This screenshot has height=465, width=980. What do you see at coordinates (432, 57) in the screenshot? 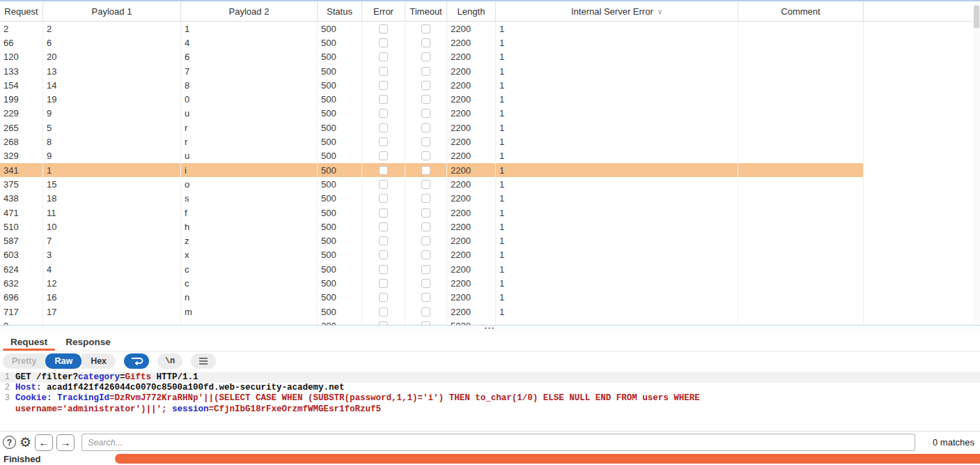
I see `table-row: 12020650022001` at bounding box center [432, 57].